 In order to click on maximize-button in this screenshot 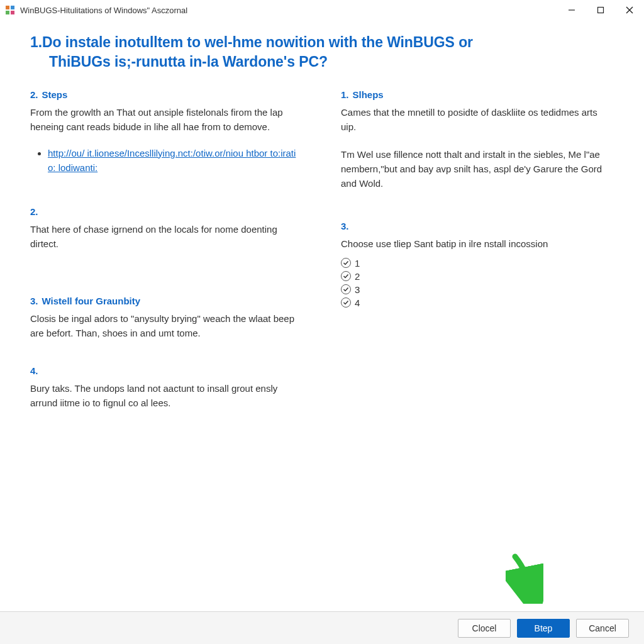, I will do `click(601, 10)`.